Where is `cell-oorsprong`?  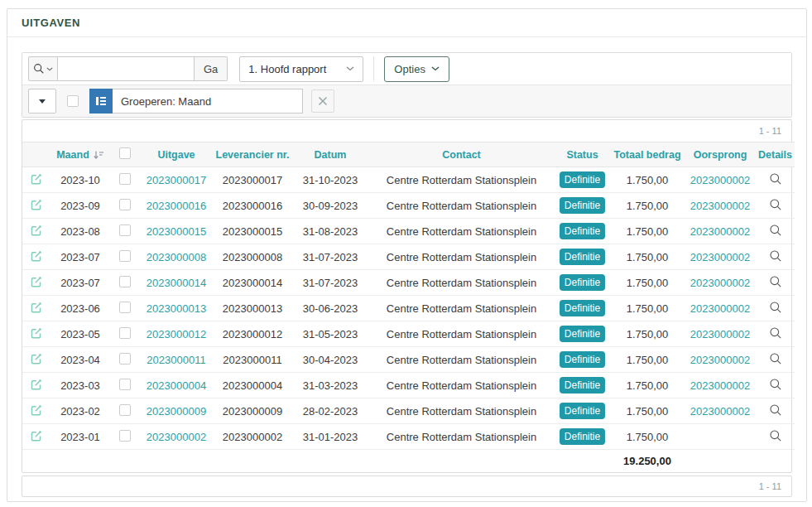 cell-oorsprong is located at coordinates (720, 437).